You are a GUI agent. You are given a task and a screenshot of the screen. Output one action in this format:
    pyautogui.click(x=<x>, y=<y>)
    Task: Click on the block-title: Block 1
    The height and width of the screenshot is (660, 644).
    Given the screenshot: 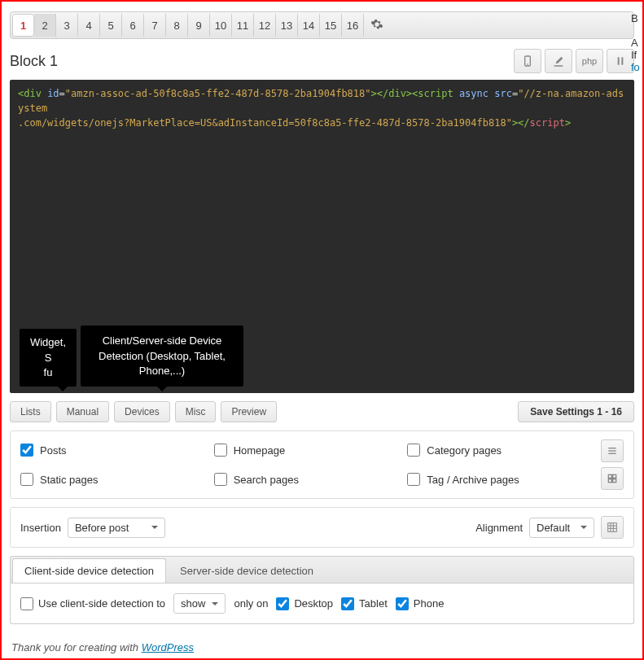 What is the action you would take?
    pyautogui.click(x=34, y=62)
    